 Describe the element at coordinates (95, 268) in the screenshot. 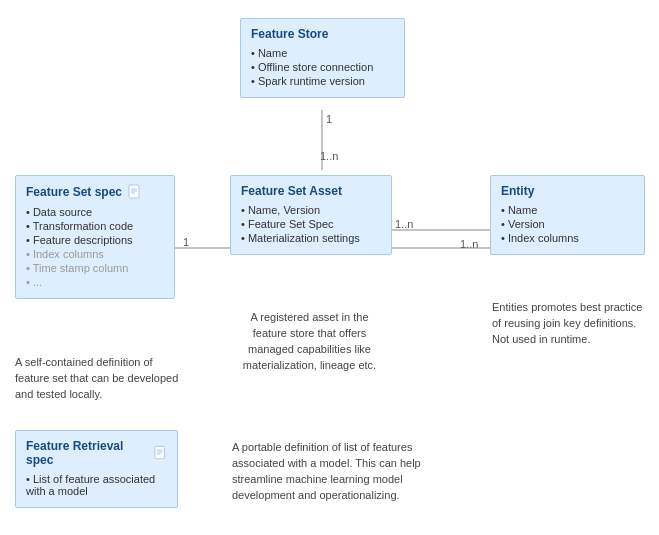

I see `spec-item-4: • Time stamp column` at that location.